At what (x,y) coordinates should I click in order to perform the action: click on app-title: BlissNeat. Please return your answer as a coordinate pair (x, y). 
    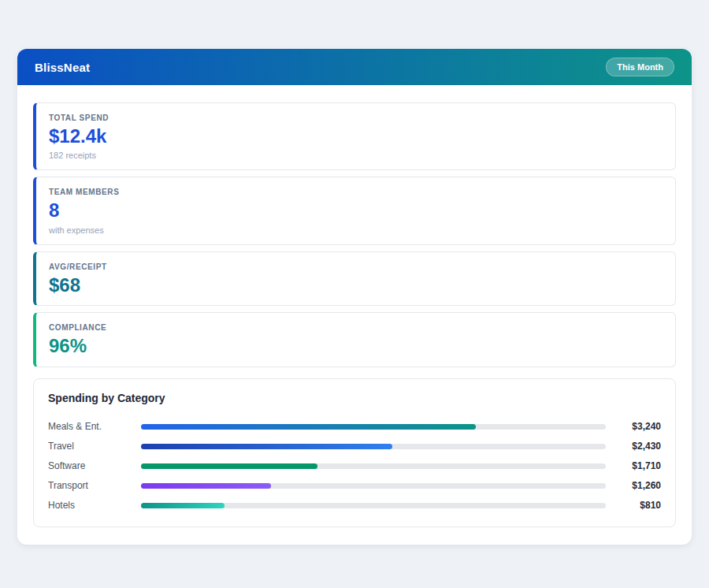
    Looking at the image, I should click on (62, 68).